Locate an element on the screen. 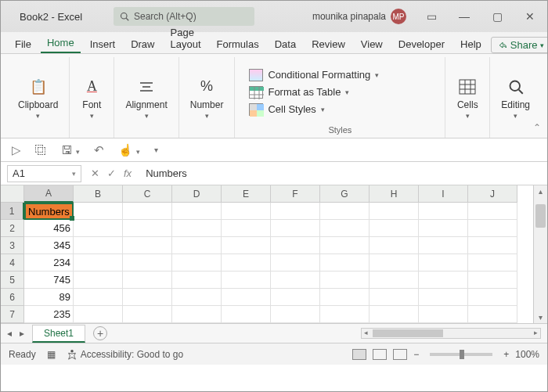 The height and width of the screenshot is (392, 548). tab-insert: Insert is located at coordinates (103, 44).